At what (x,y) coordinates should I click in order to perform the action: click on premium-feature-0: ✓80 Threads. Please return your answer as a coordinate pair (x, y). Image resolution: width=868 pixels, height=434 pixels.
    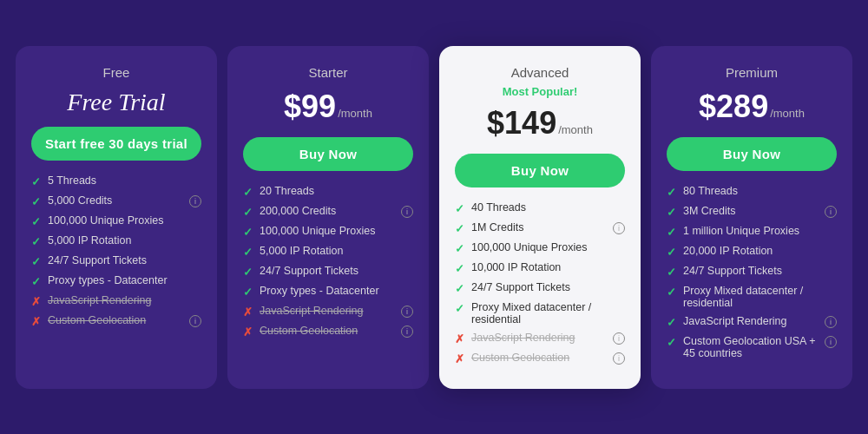
    Looking at the image, I should click on (752, 192).